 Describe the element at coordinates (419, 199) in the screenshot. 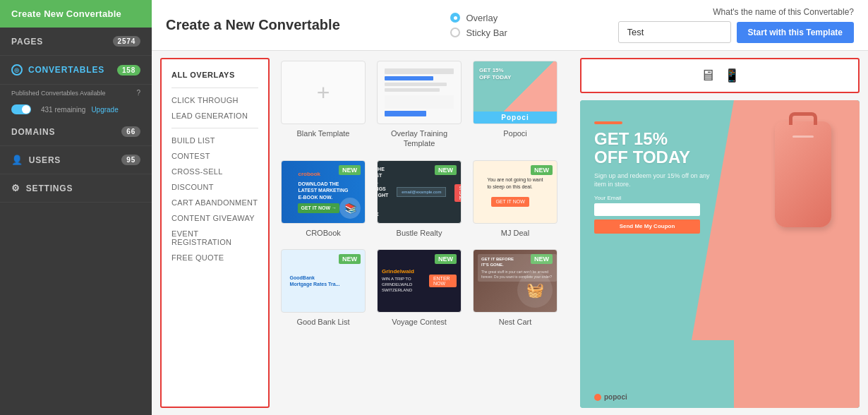

I see `template-bustle-realty: NEW GET THE LATEST CON...LISTINGS STRAIG…` at that location.